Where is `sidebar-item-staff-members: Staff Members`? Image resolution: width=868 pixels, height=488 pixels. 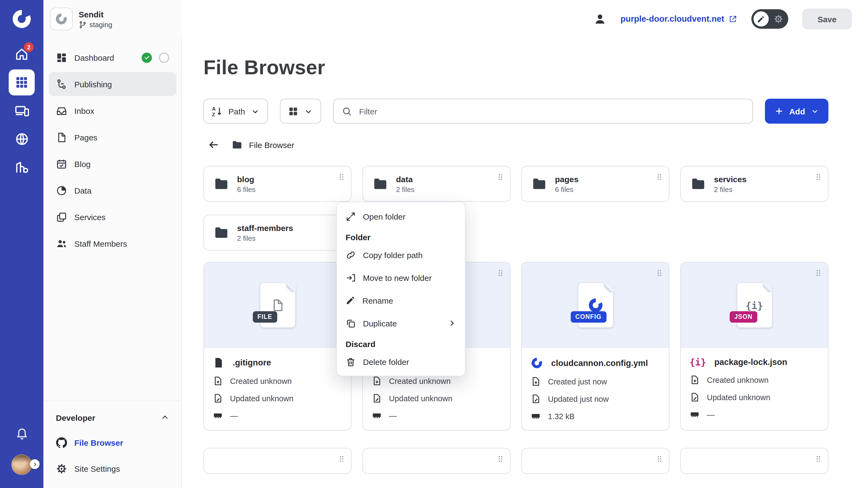
sidebar-item-staff-members: Staff Members is located at coordinates (113, 243).